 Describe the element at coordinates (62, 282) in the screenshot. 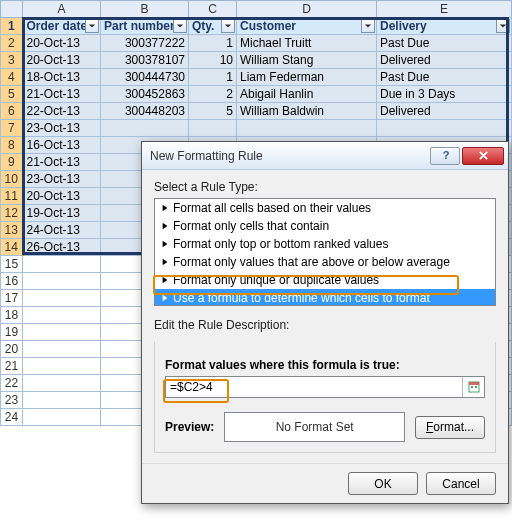

I see `cell-A16` at that location.